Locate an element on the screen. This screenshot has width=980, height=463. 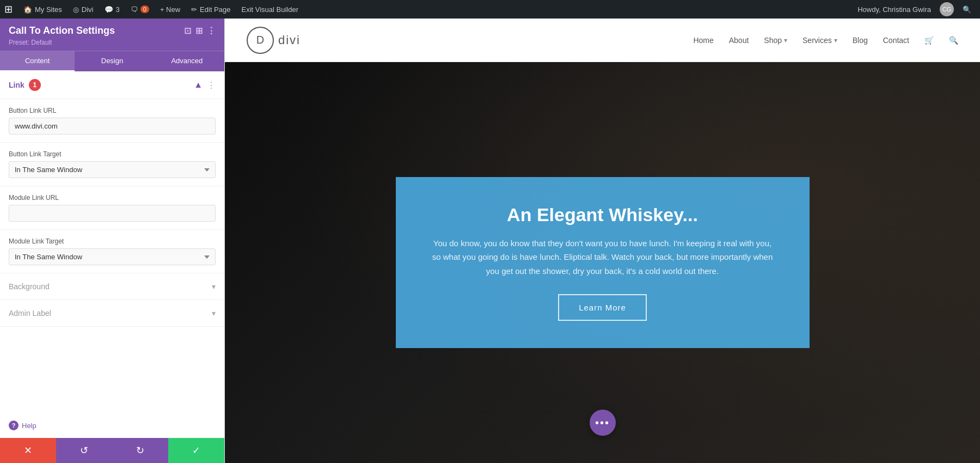
nav-search-icon: 🔍 is located at coordinates (954, 40).